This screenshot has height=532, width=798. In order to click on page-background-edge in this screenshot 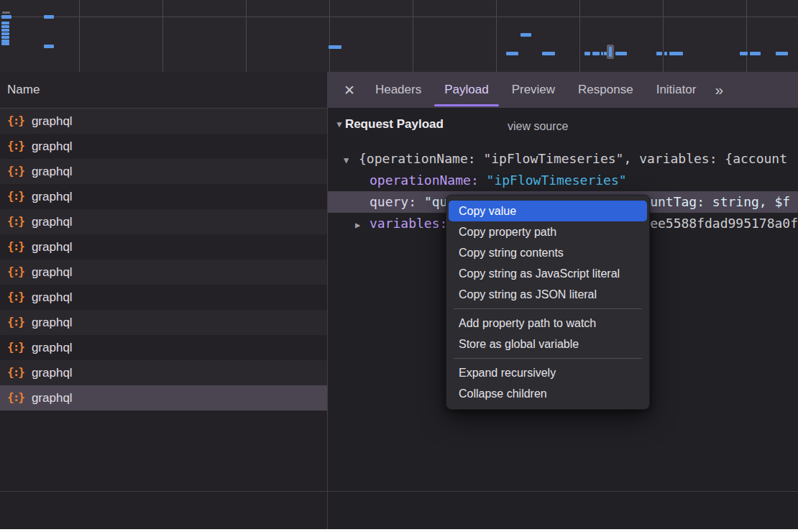, I will do `click(399, 531)`.